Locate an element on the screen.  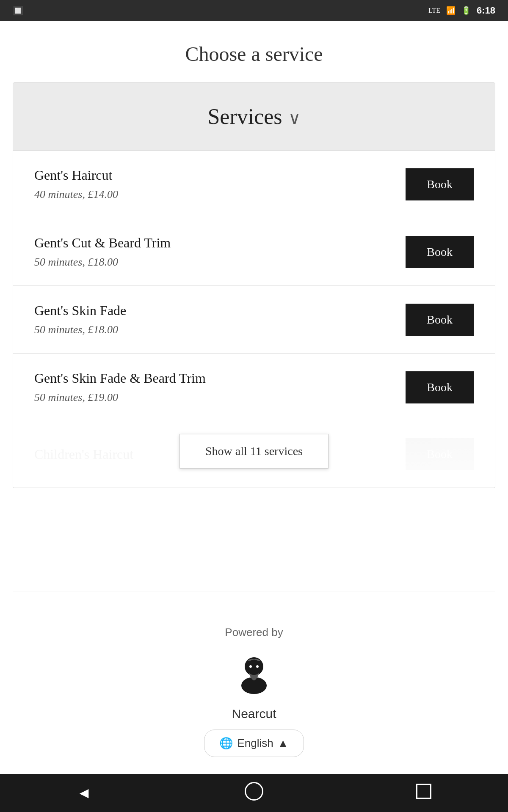
service-row: Gent's Skin Fade & Beard Trim 50 minutes… is located at coordinates (254, 387).